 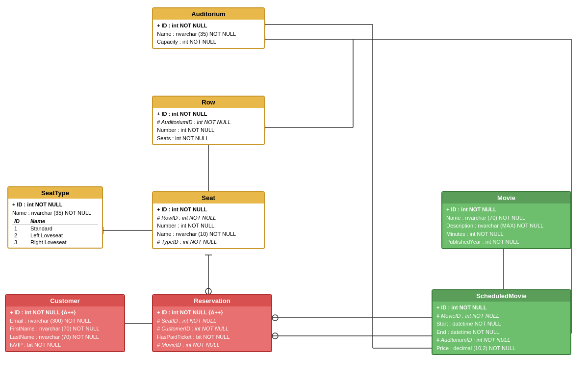 I want to click on enum-col-name: Name, so click(x=63, y=222).